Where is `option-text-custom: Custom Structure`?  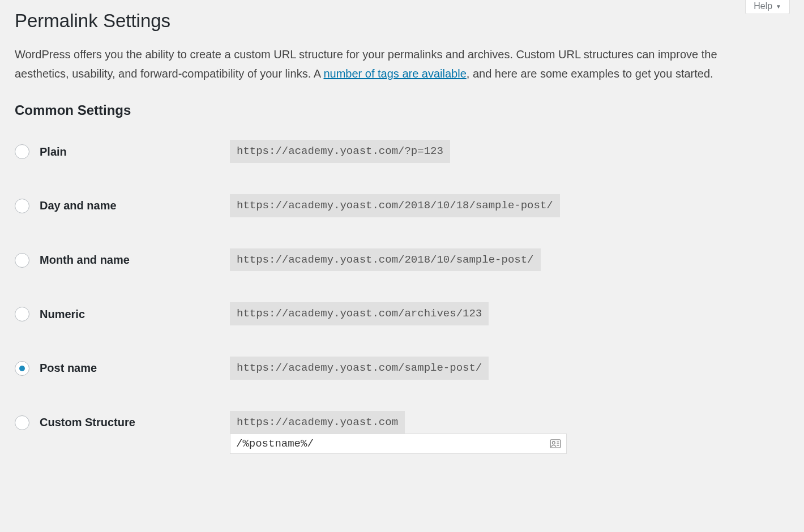
option-text-custom: Custom Structure is located at coordinates (87, 422).